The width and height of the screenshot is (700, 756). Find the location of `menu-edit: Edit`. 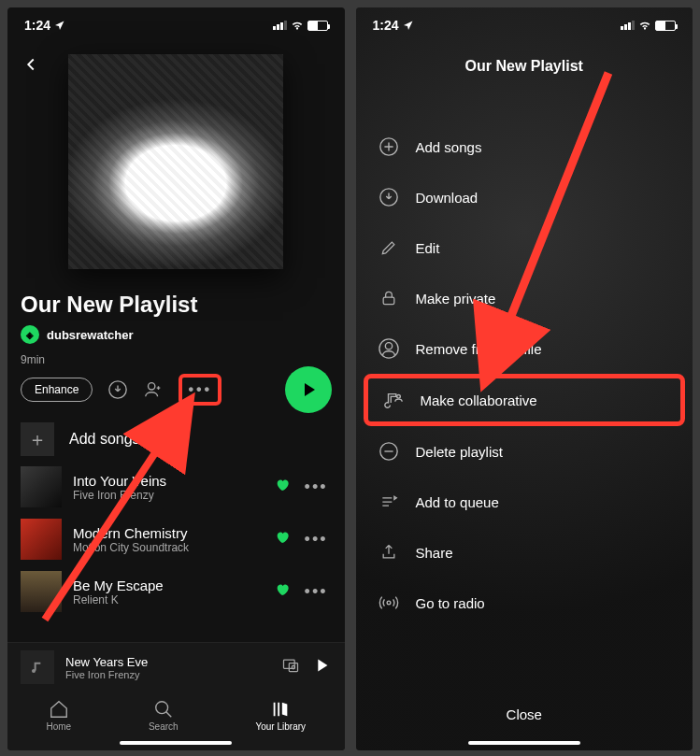

menu-edit: Edit is located at coordinates (525, 248).